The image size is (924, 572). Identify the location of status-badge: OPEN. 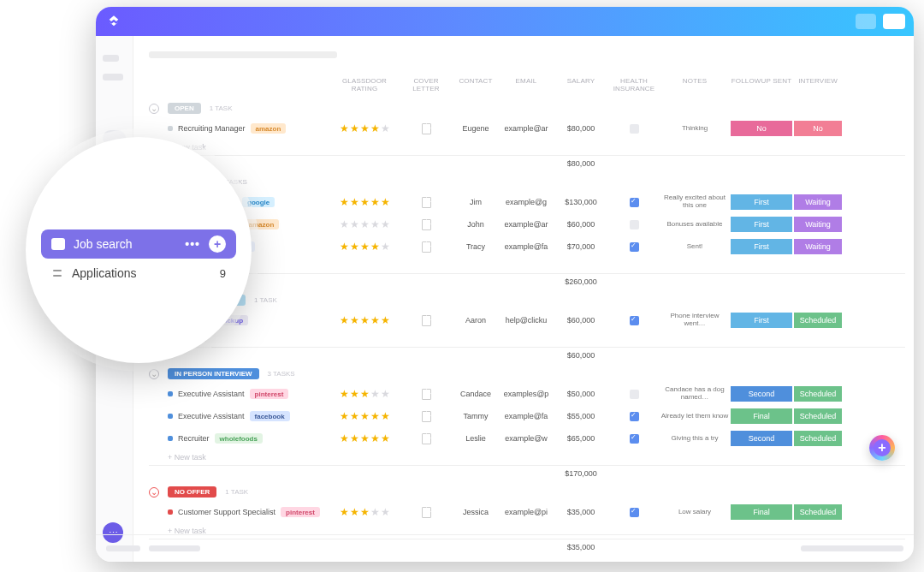
(185, 108).